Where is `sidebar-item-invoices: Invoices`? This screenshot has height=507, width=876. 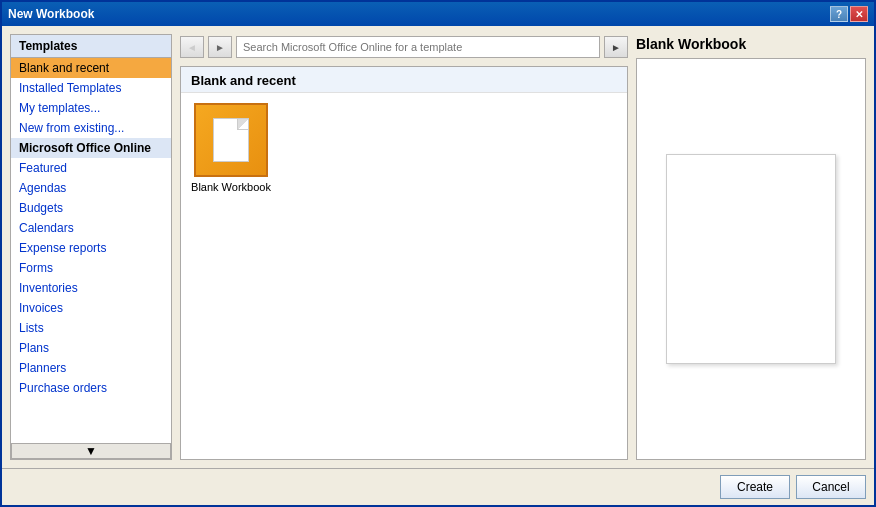 sidebar-item-invoices: Invoices is located at coordinates (91, 308).